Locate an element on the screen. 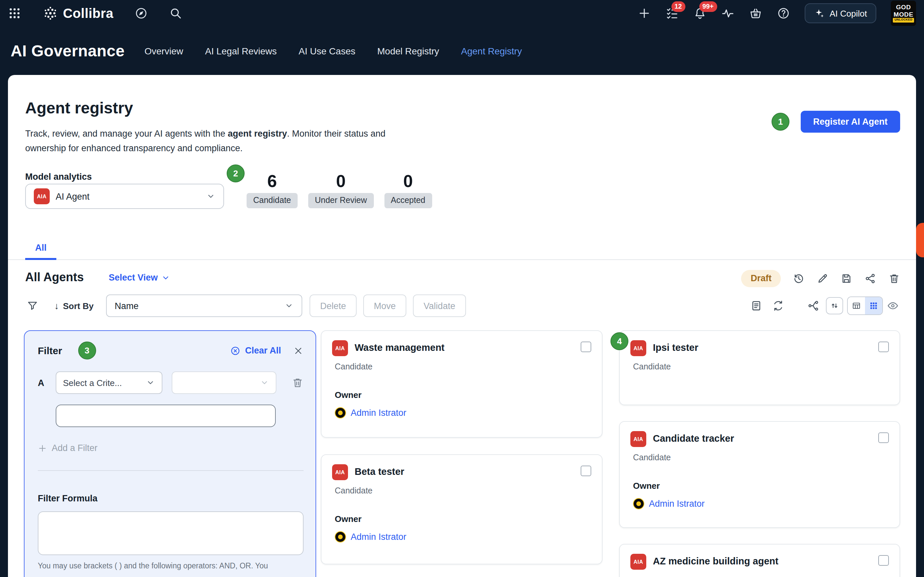  tab-overview: Overview is located at coordinates (164, 51).